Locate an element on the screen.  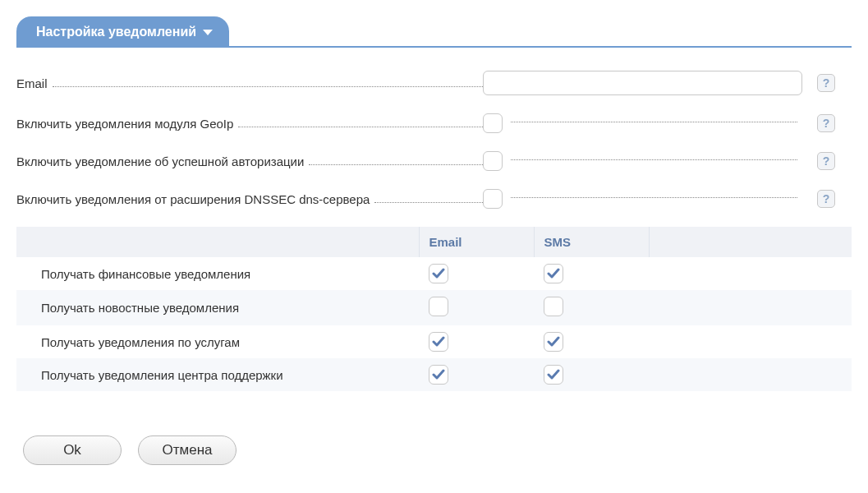
table-row: Получать уведомления по услугам is located at coordinates (434, 342).